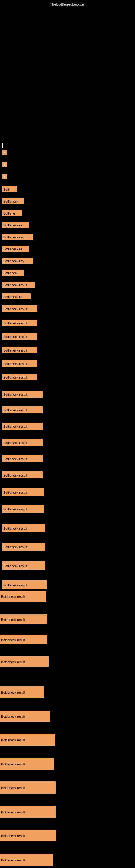  I want to click on bottleneck-result-item: Bottl, so click(9, 189).